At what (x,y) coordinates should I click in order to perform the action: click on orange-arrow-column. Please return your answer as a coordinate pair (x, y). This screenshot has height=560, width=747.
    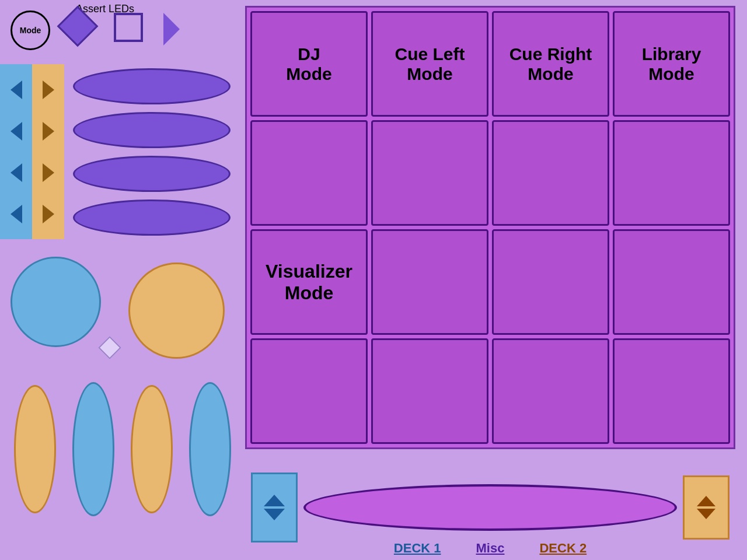
    Looking at the image, I should click on (48, 152).